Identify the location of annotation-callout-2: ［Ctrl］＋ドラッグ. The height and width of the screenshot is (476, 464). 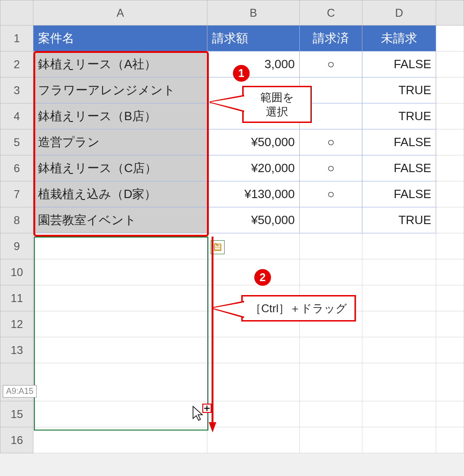
(299, 308).